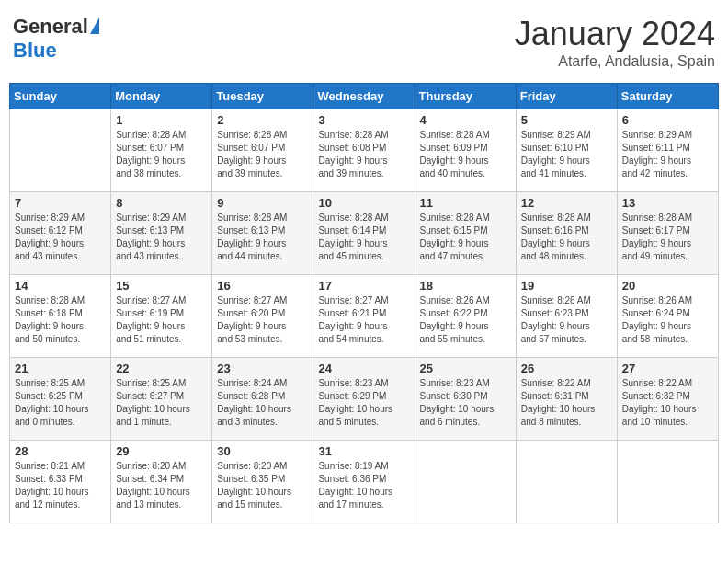 This screenshot has width=728, height=563. Describe the element at coordinates (566, 399) in the screenshot. I see `calendar-cell: 26Sunrise: 8:22 AM Sunset: 6:31 PM Dayli…` at that location.